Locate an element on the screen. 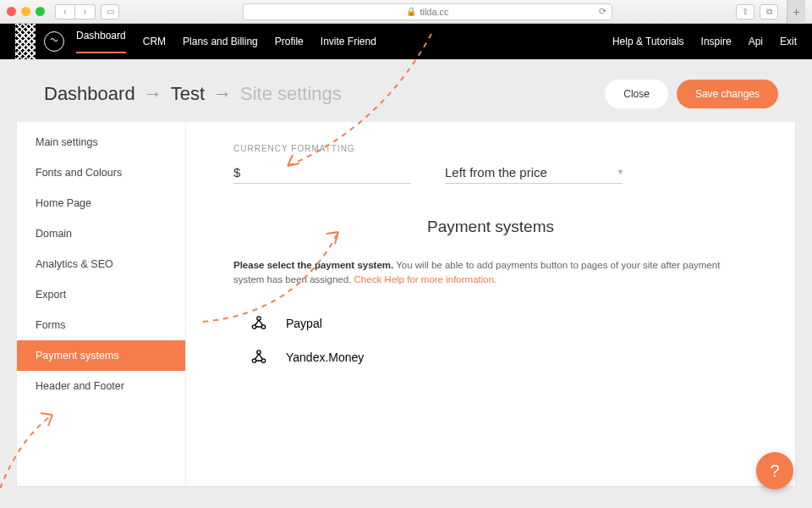 This screenshot has width=812, height=508. forward-button: › is located at coordinates (85, 12).